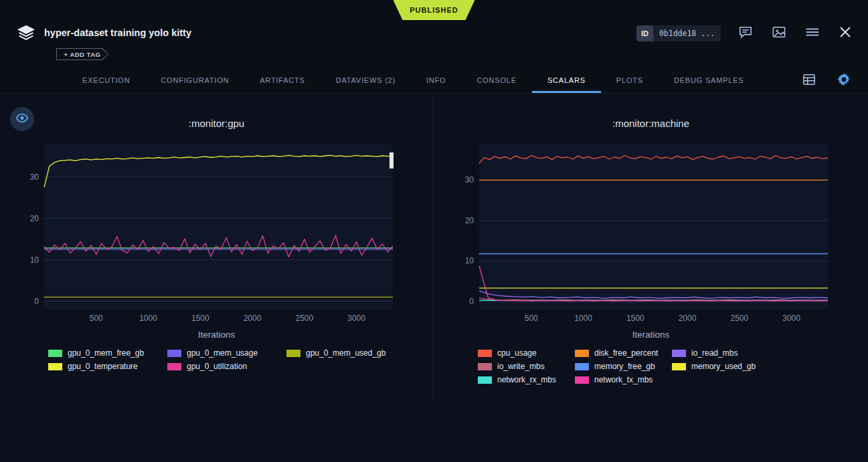 Image resolution: width=868 pixels, height=462 pixels. Describe the element at coordinates (745, 33) in the screenshot. I see `header-actions: ID 0b1dde18 ...` at that location.